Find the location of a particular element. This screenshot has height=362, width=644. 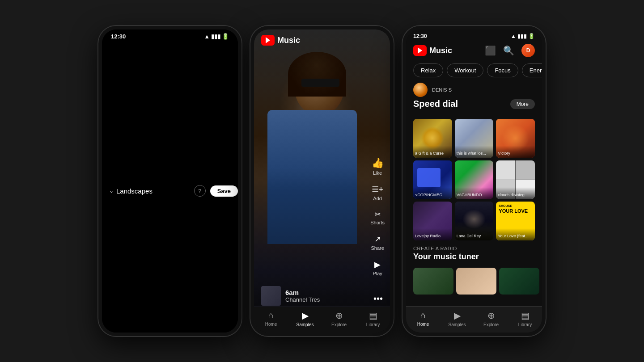

clock-1: 12:30 is located at coordinates (118, 37).